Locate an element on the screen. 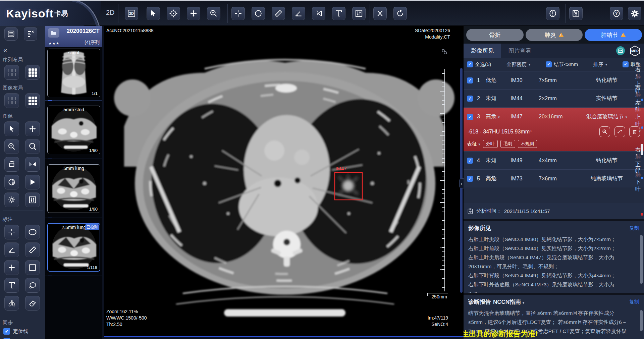 The width and height of the screenshot is (644, 339). link-icon is located at coordinates (444, 52).